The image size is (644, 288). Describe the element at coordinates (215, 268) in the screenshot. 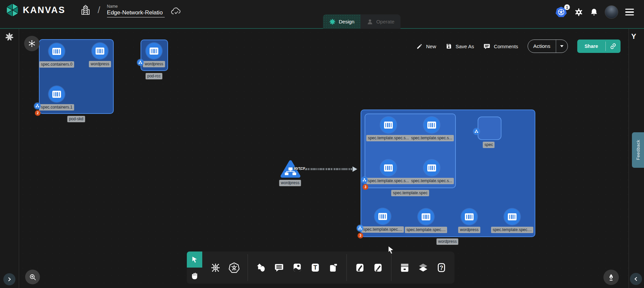

I see `integrations-icon` at that location.